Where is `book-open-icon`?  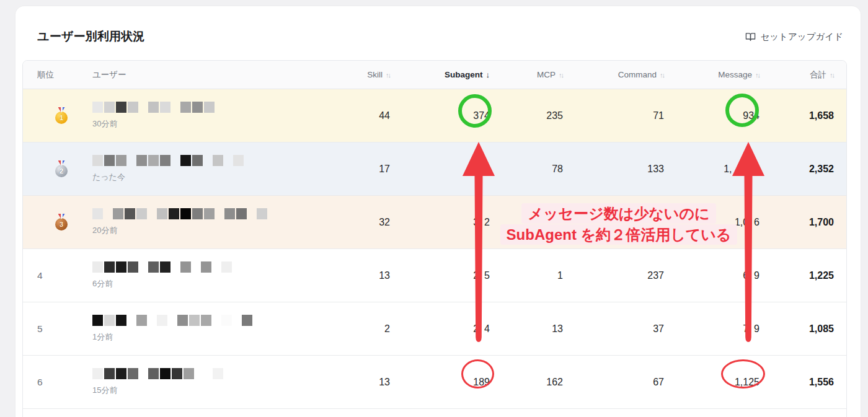
book-open-icon is located at coordinates (750, 37).